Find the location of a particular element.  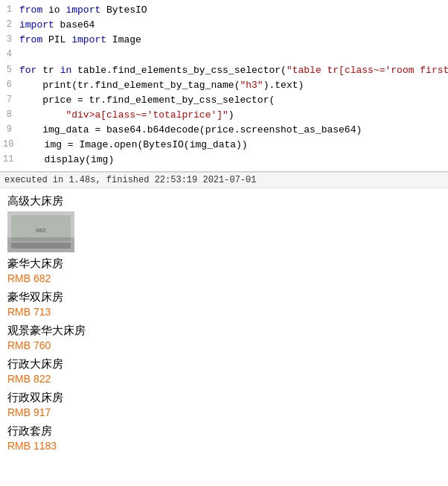

code-text: img = Image.open(BytesIO(img_data)) is located at coordinates (233, 145).